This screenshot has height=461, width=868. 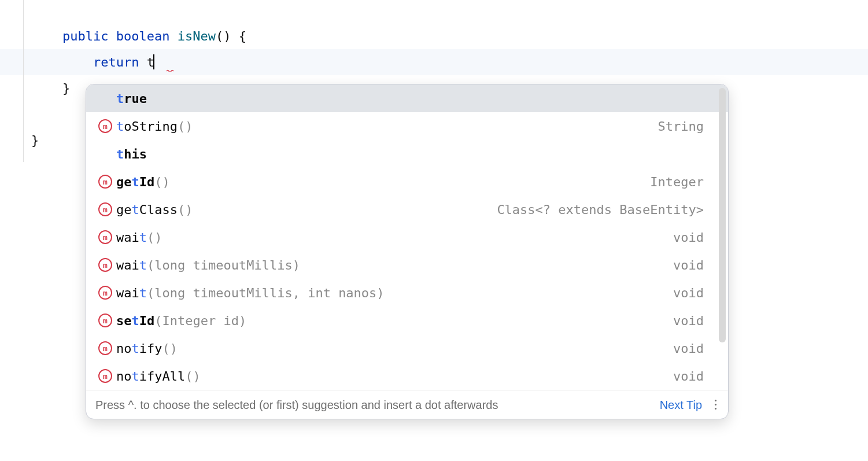 What do you see at coordinates (374, 405) in the screenshot?
I see `footer-hint: Press ^. to choose the selected (or firs…` at bounding box center [374, 405].